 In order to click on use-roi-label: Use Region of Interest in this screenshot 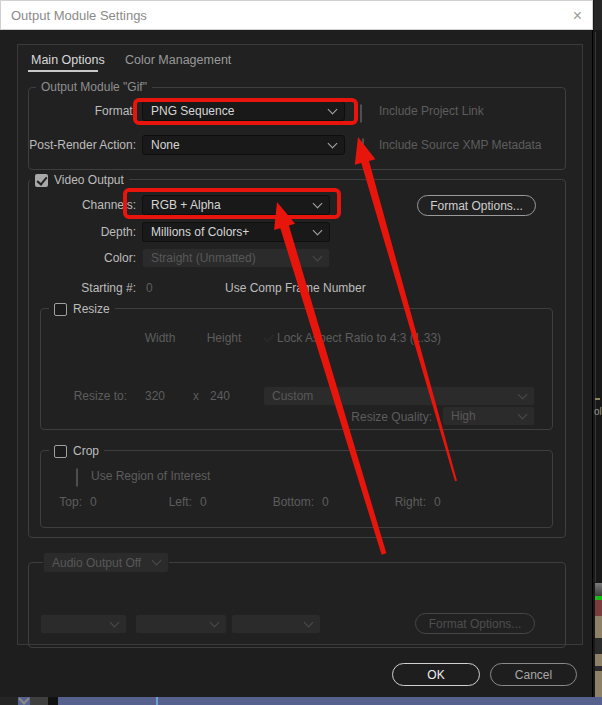, I will do `click(150, 476)`.